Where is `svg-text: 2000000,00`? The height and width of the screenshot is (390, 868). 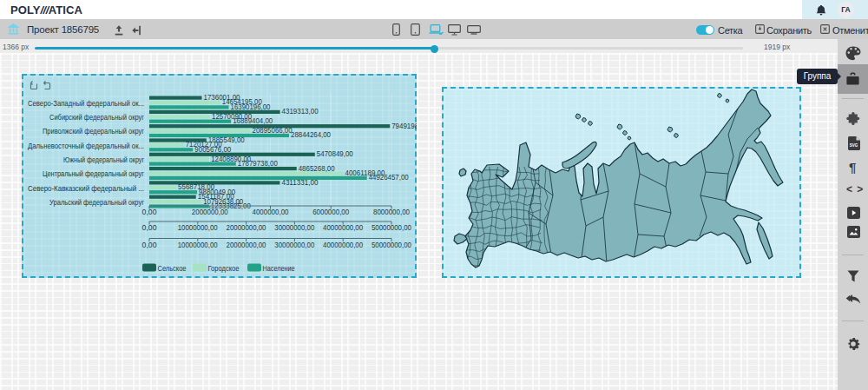
svg-text: 2000000,00 is located at coordinates (210, 212).